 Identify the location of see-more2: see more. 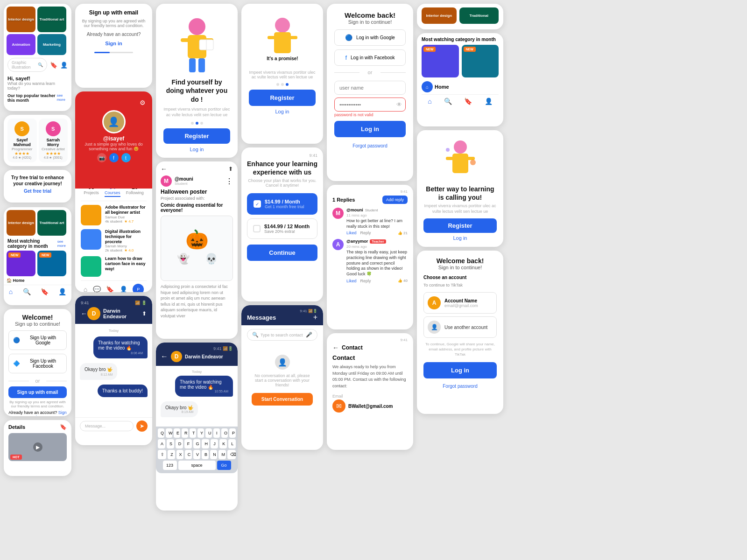
(63, 244).